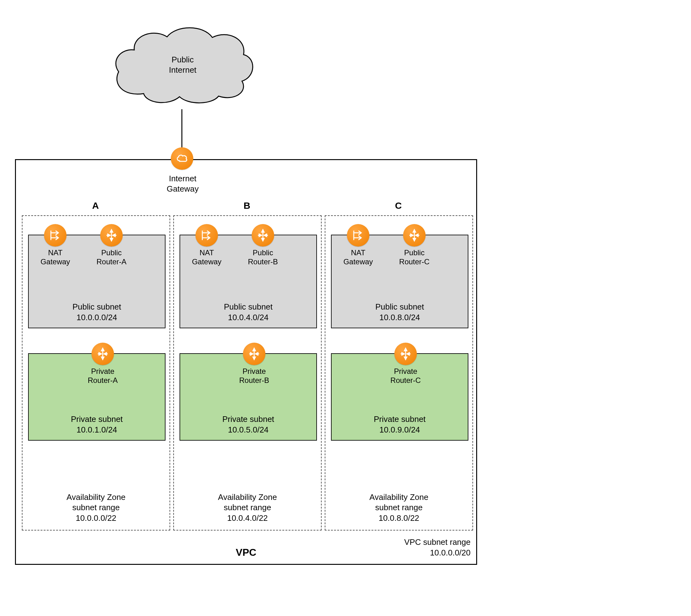  What do you see at coordinates (248, 317) in the screenshot?
I see `public-subnet-cidr: 10.0.4.0/24` at bounding box center [248, 317].